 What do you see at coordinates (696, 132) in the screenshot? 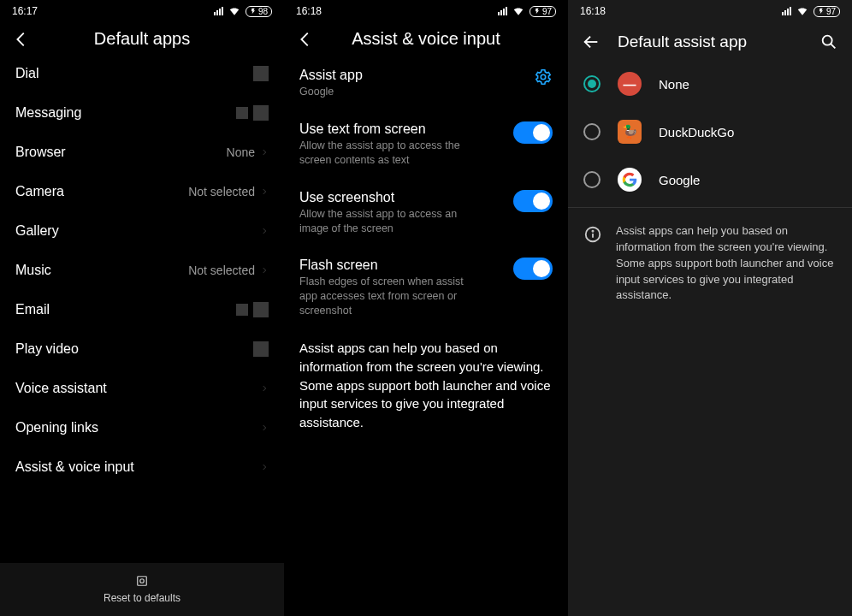
I see `option-label: DuckDuckGo` at bounding box center [696, 132].